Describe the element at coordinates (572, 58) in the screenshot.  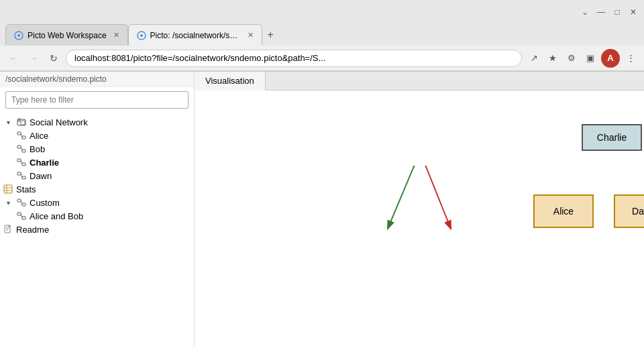
I see `extension-icon: ⚙` at that location.